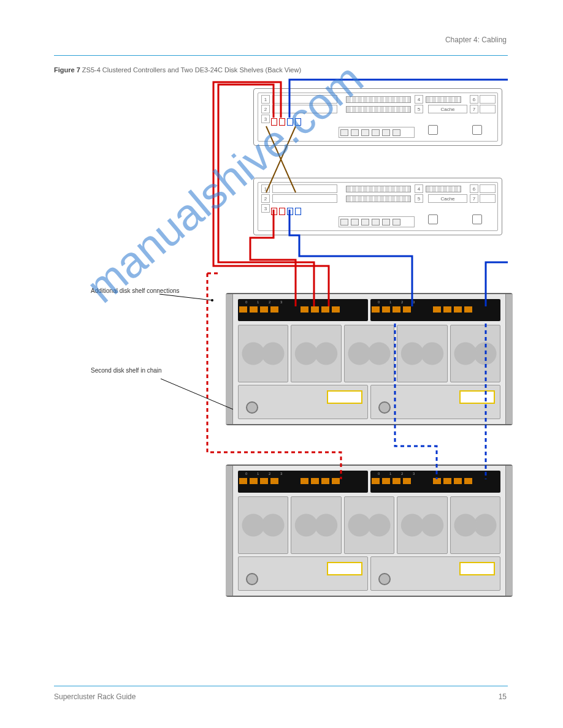  I want to click on bottom-rule, so click(281, 686).